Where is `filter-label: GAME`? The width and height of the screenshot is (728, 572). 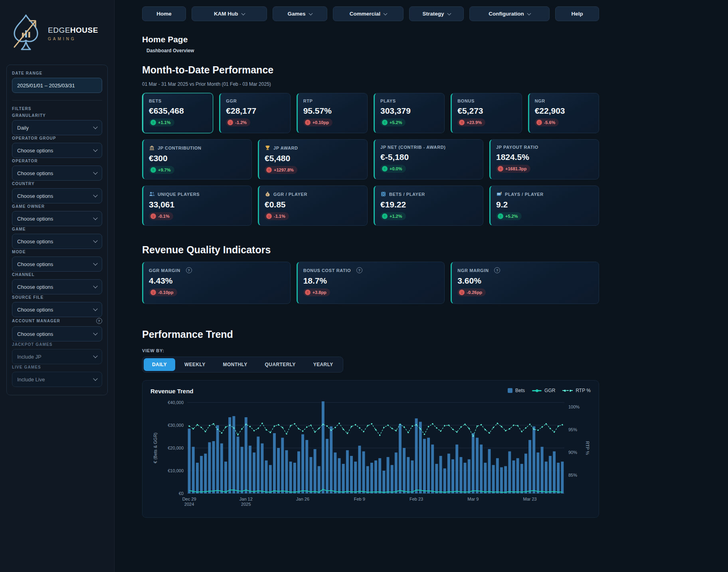 filter-label: GAME is located at coordinates (57, 229).